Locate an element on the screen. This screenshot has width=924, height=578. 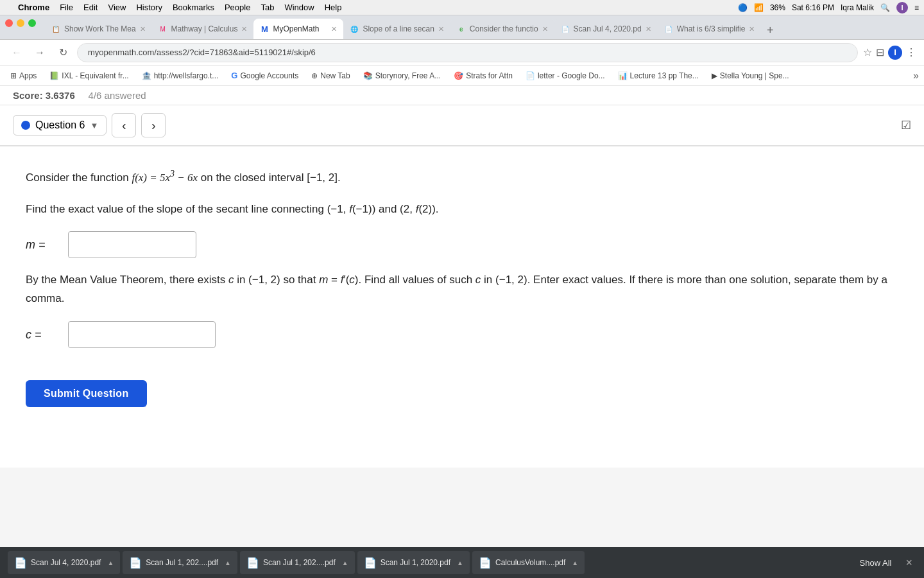
tab-myopenmath: M MyOpenMath ✕ is located at coordinates (298, 29).